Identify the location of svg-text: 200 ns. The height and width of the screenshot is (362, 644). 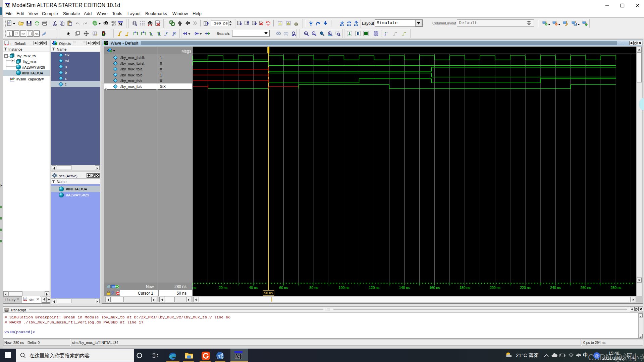
(495, 288).